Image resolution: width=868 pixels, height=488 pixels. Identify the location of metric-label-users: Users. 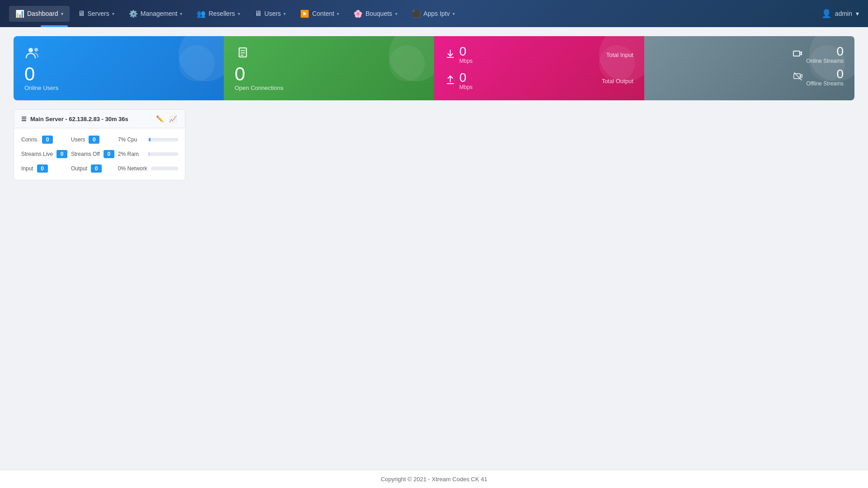
(78, 140).